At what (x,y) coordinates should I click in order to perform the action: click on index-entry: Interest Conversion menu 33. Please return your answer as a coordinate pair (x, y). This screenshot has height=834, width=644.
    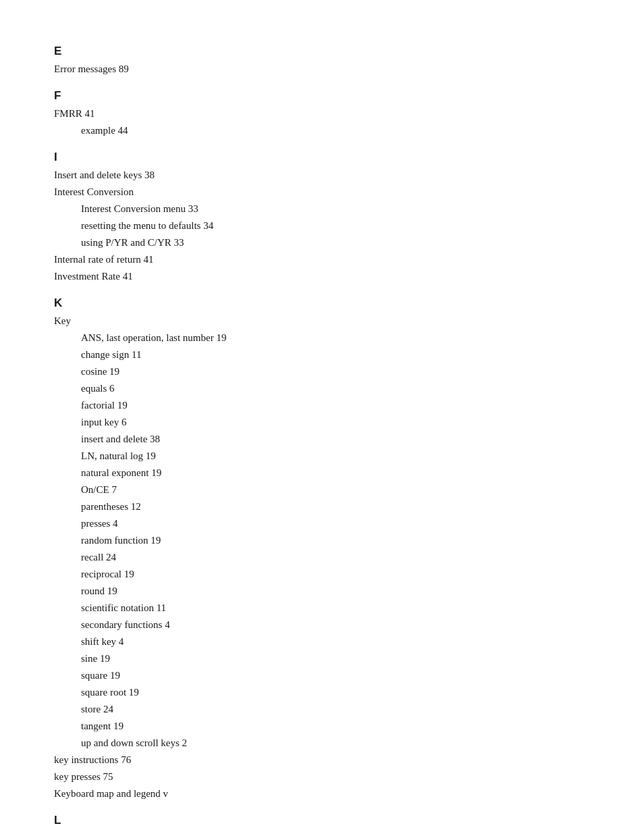
    Looking at the image, I should click on (263, 209).